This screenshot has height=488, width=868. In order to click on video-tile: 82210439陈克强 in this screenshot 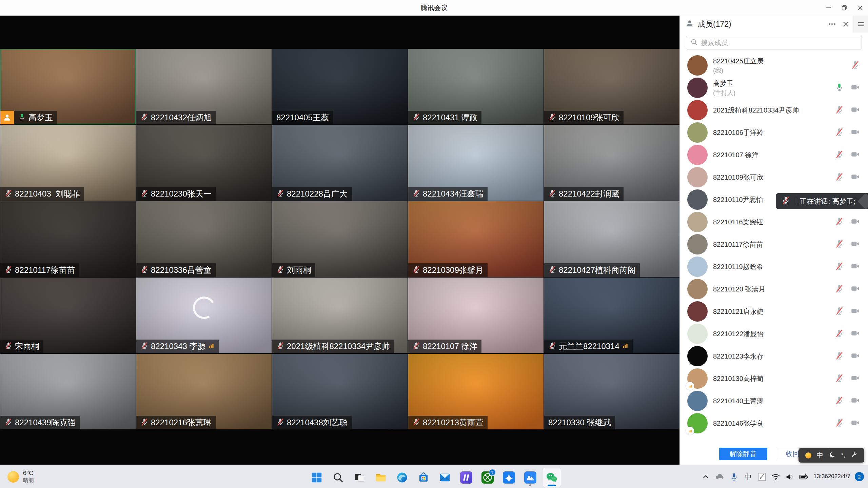, I will do `click(68, 392)`.